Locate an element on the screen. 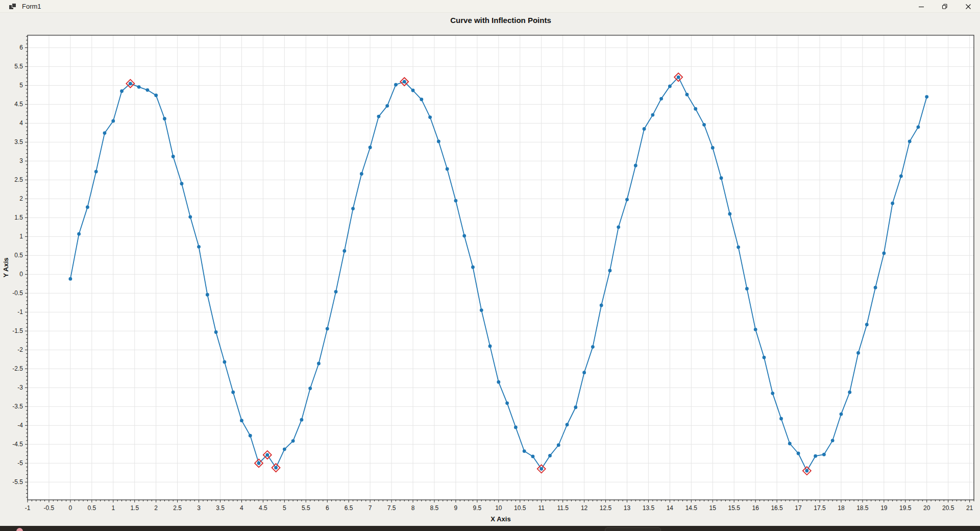  svg-text: 14 is located at coordinates (670, 508).